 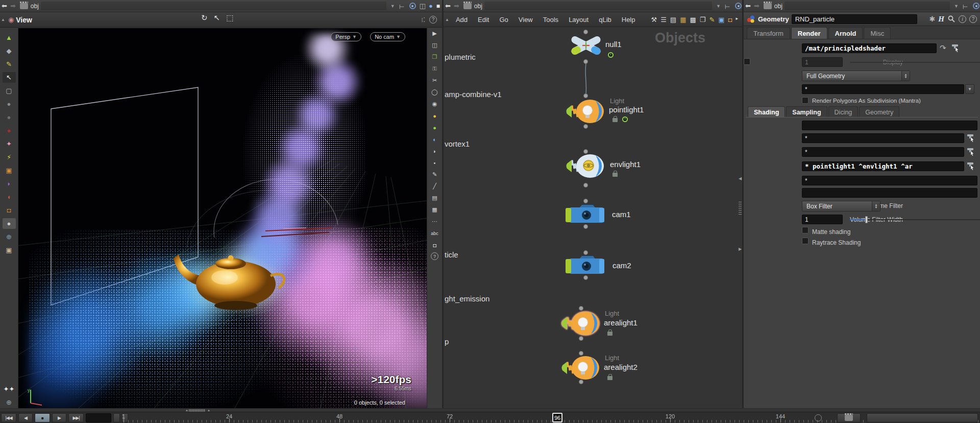 What do you see at coordinates (35, 6) in the screenshot?
I see `viewport-path: obj` at bounding box center [35, 6].